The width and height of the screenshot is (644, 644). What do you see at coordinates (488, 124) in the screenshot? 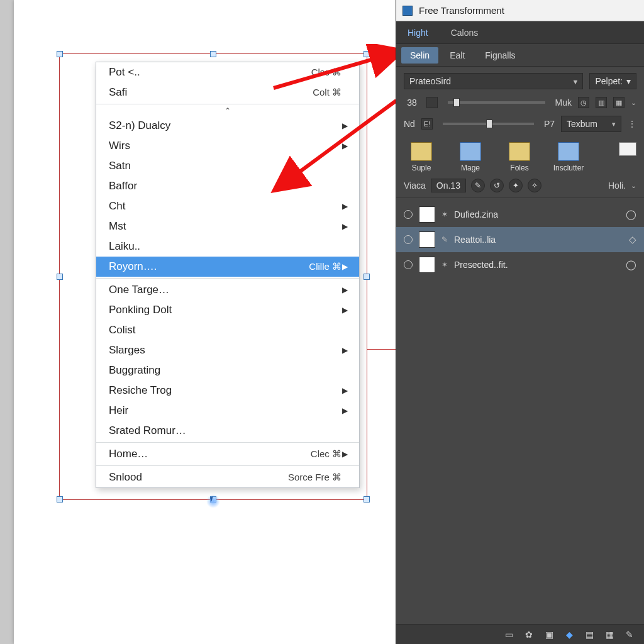
I see `mode-slider` at bounding box center [488, 124].